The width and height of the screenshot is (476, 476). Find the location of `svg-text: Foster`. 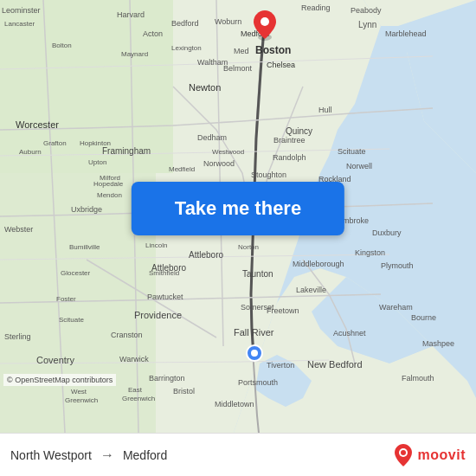

svg-text: Foster is located at coordinates (66, 299).